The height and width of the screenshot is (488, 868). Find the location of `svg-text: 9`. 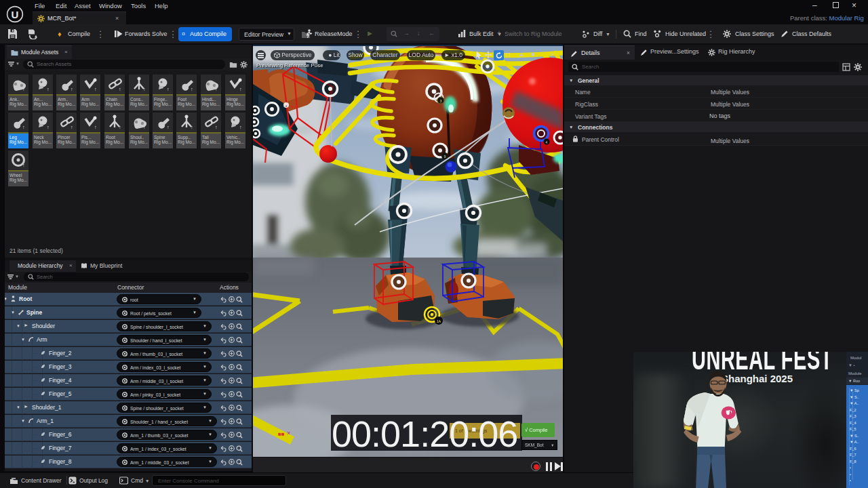

svg-text: 9 is located at coordinates (445, 157).